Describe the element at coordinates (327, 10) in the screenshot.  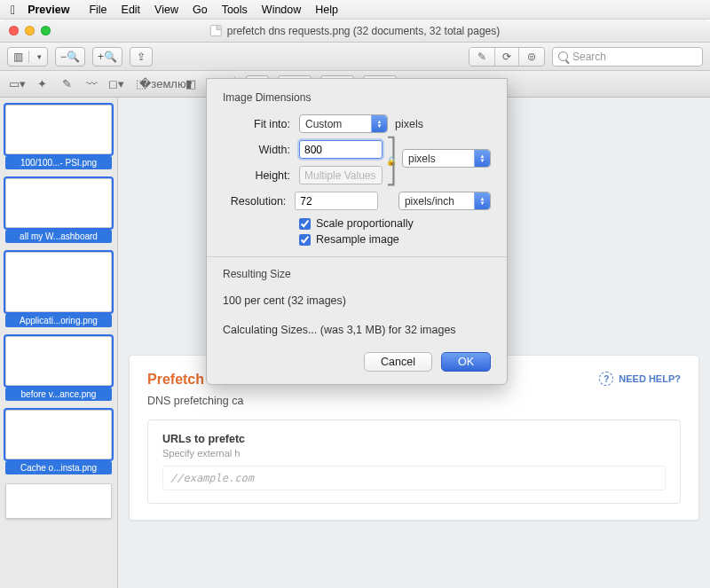
I see `menu-help: Help` at that location.